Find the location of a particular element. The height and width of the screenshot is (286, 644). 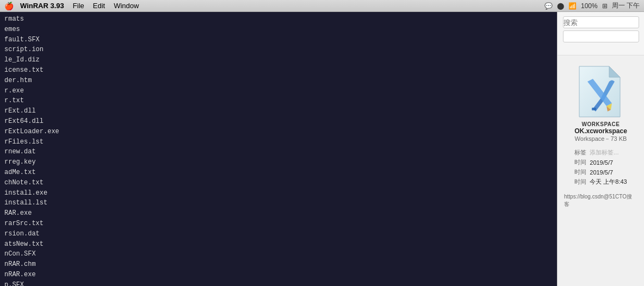

list-item: nCon.SFX is located at coordinates (278, 254).